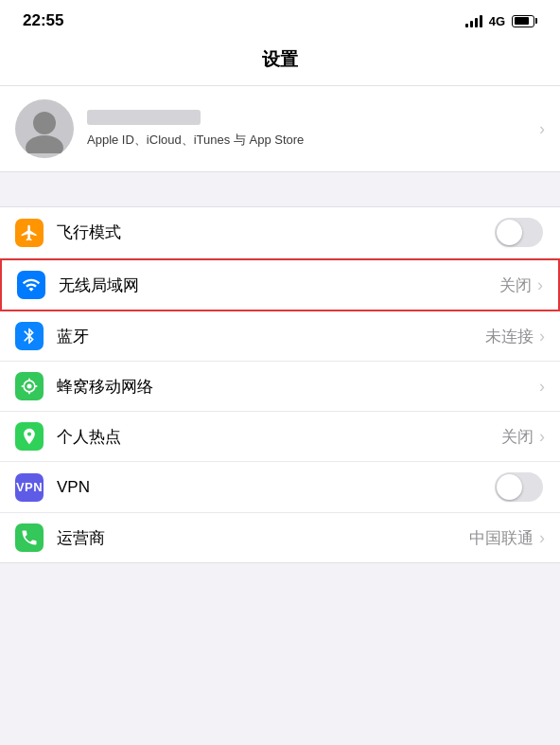  What do you see at coordinates (498, 21) in the screenshot?
I see `network-type: 4G` at bounding box center [498, 21].